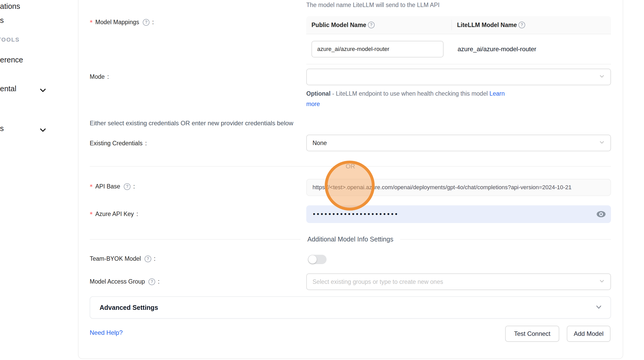 This screenshot has height=360, width=644. What do you see at coordinates (99, 77) in the screenshot?
I see `mode-label: Mode :` at bounding box center [99, 77].